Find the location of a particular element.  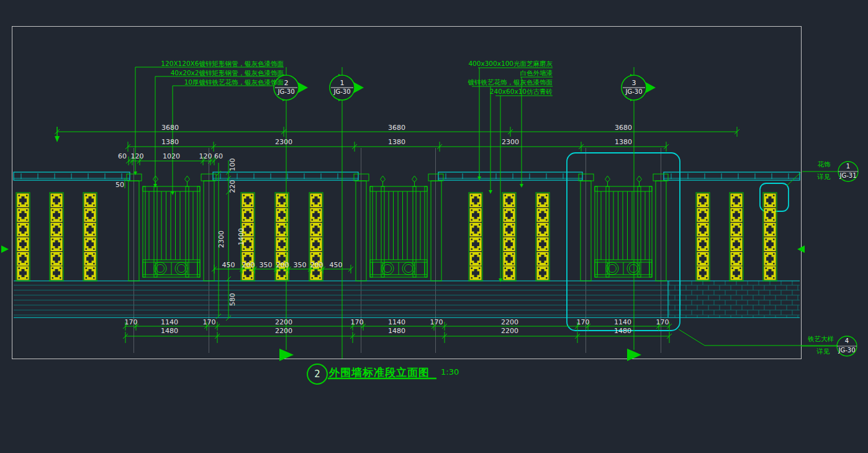

brick-course-hatch is located at coordinates (407, 300).